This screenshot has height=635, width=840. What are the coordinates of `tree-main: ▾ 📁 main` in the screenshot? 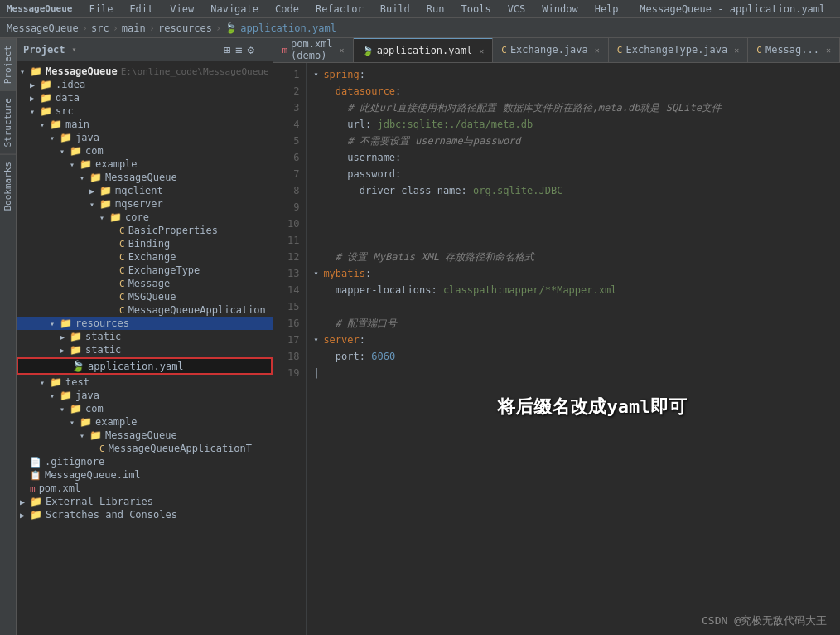 It's located at (144, 124).